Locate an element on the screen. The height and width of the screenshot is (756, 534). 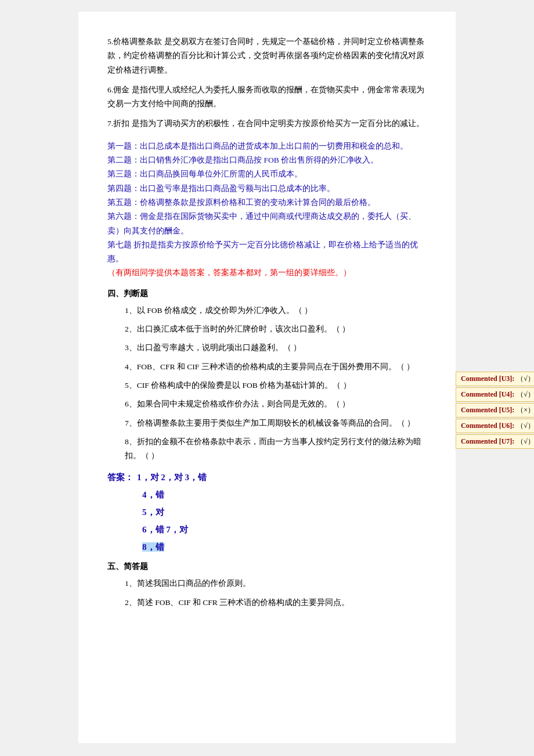
comment-u5-content: （×） is located at coordinates (525, 410).